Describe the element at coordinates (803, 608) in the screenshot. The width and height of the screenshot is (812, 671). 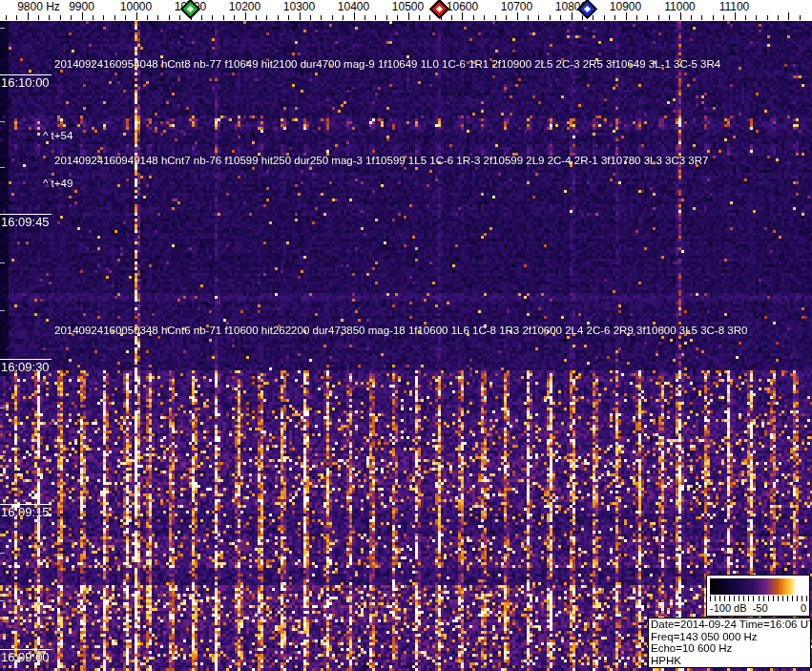
I see `db-label-max: 0` at that location.